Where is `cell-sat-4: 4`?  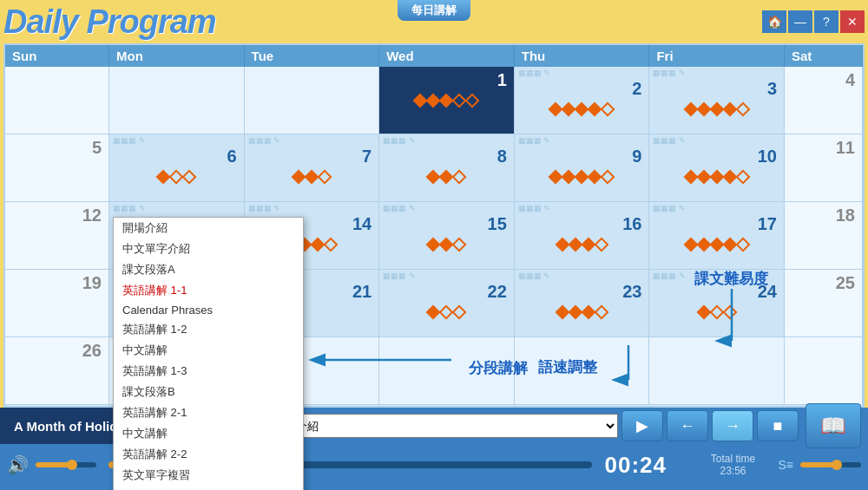 cell-sat-4: 4 is located at coordinates (824, 101).